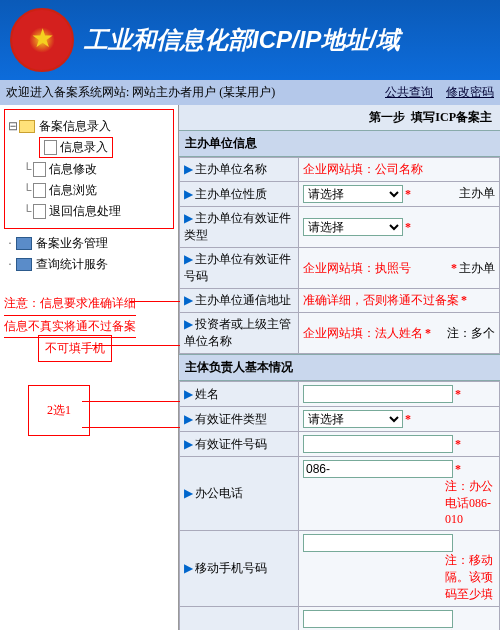 The image size is (500, 630). I want to click on site-title: 工业和信息化部ICP/IP地址/域, so click(242, 40).